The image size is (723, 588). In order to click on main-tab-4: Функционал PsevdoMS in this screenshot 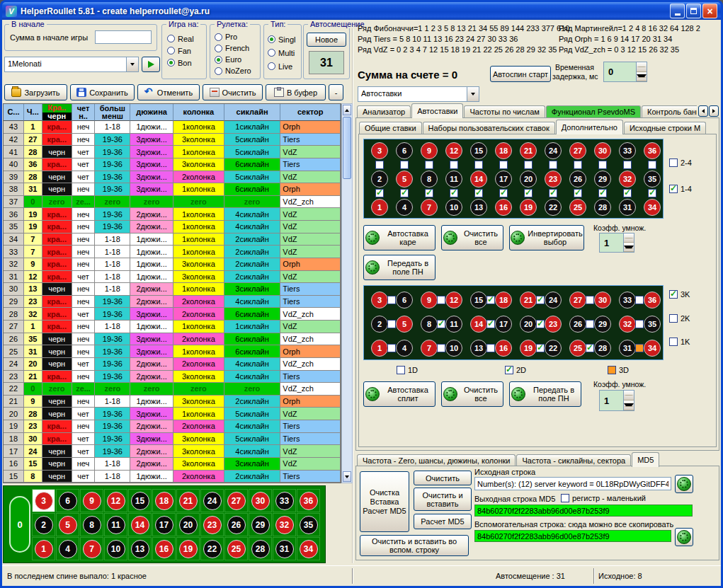, I will do `click(593, 112)`.